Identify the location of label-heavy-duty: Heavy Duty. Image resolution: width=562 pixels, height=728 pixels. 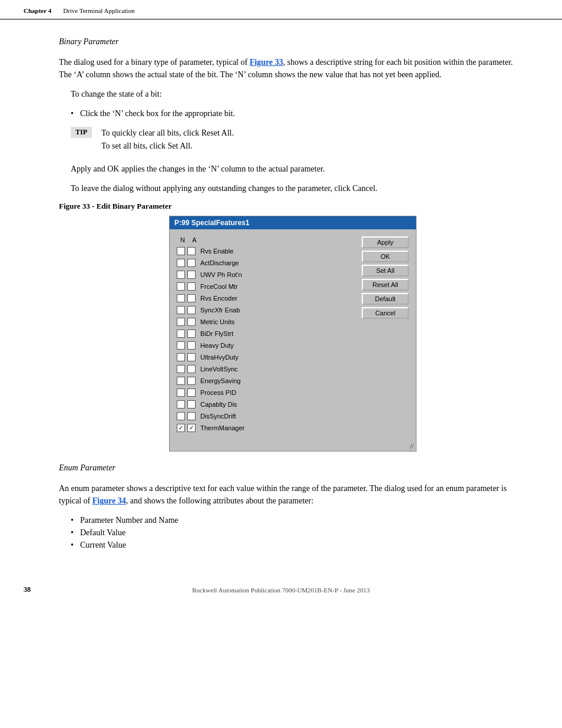
(217, 345).